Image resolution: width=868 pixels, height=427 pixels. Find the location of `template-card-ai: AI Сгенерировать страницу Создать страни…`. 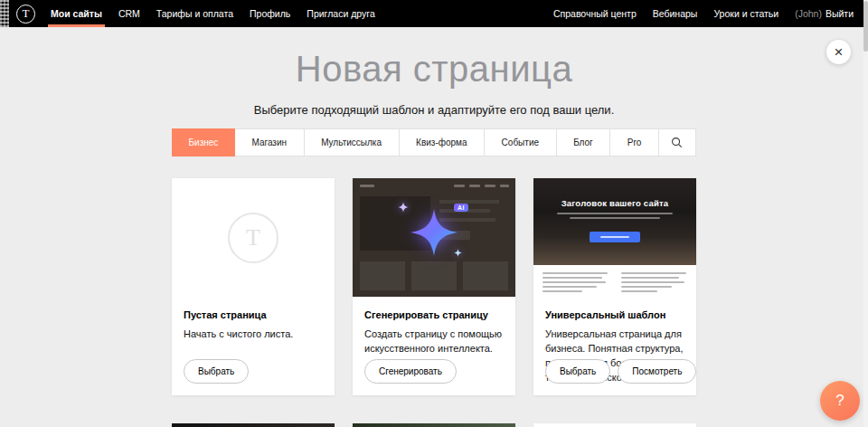

template-card-ai: AI Сгенерировать страницу Создать страни… is located at coordinates (434, 287).